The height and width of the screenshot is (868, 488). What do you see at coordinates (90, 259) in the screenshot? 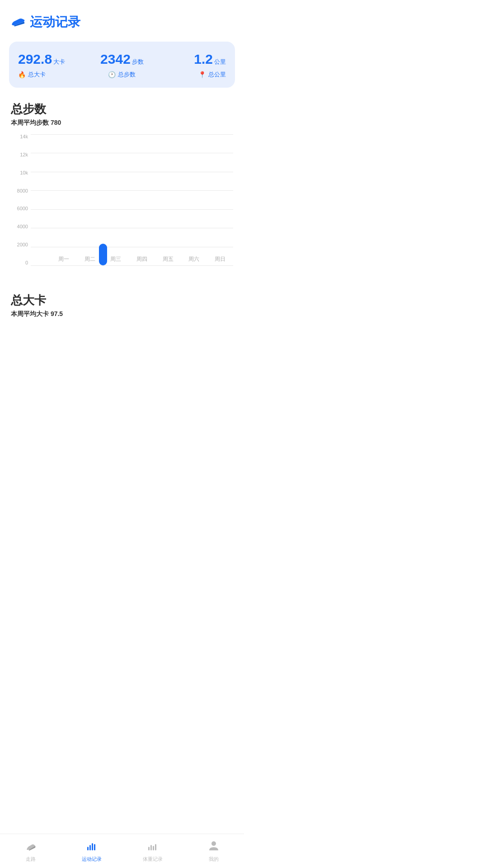
I see `x-label-tue: 周二` at bounding box center [90, 259].